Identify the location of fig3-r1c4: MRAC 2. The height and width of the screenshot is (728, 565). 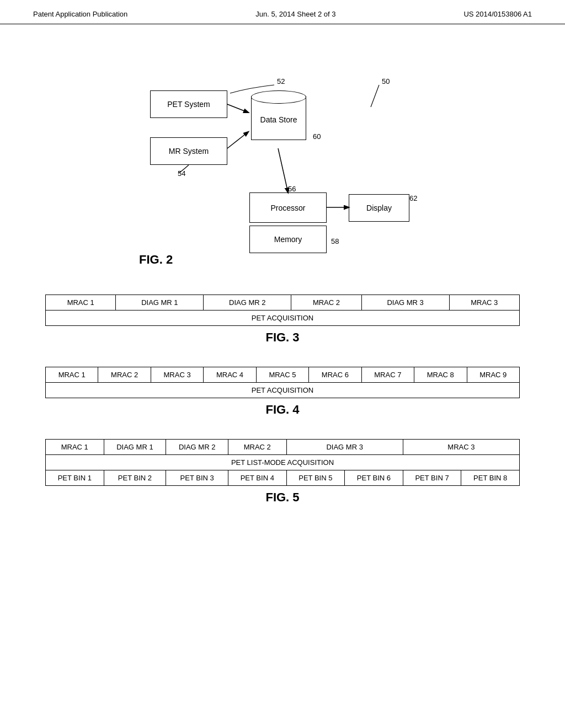
(327, 303).